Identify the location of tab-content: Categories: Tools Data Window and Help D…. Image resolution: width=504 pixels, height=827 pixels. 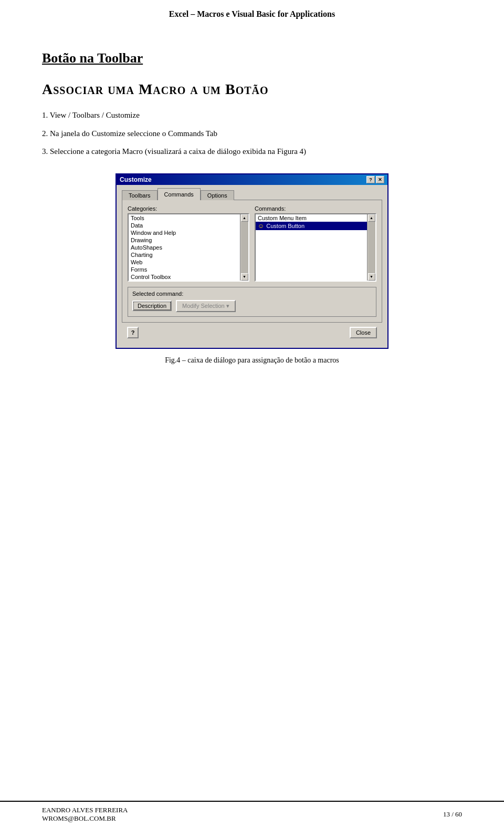
(252, 261).